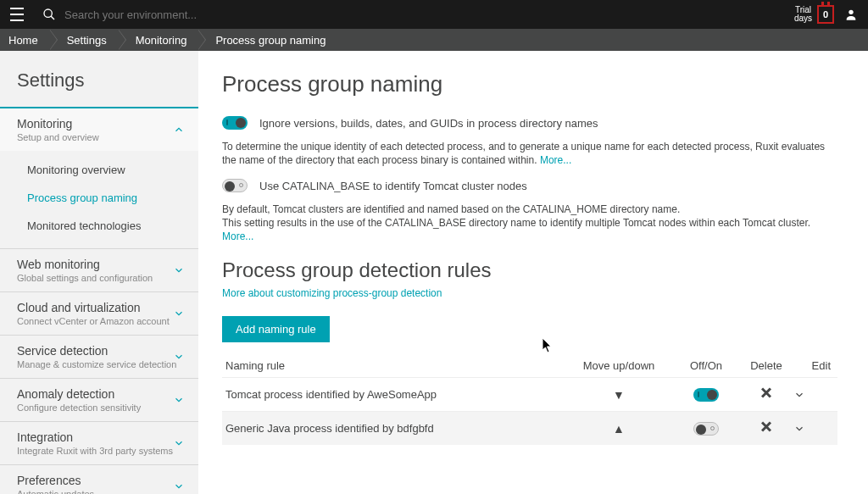 The width and height of the screenshot is (868, 494). I want to click on toggle-catalina-base-label: Use CATALINA_BASE to identify Tomcat clu…, so click(393, 186).